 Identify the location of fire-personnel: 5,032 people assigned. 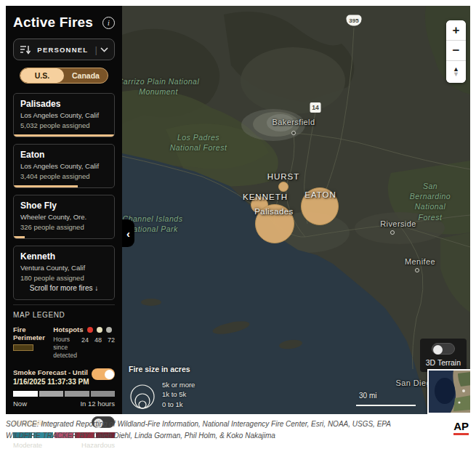
(64, 125).